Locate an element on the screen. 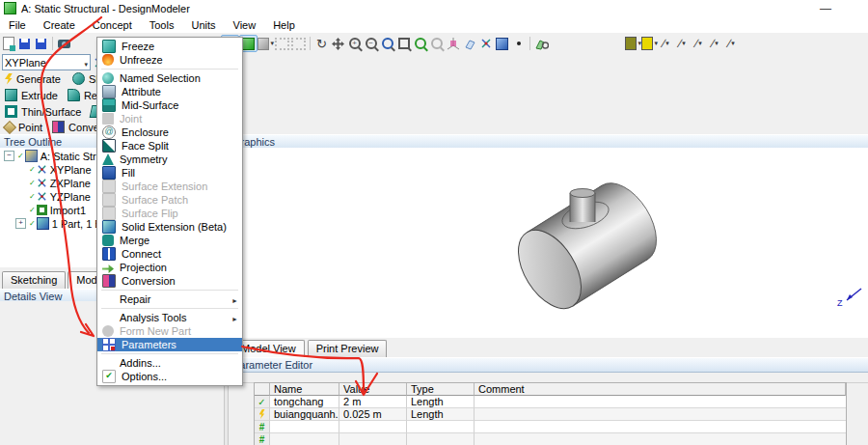 The height and width of the screenshot is (445, 868). axes-icon is located at coordinates (486, 43).